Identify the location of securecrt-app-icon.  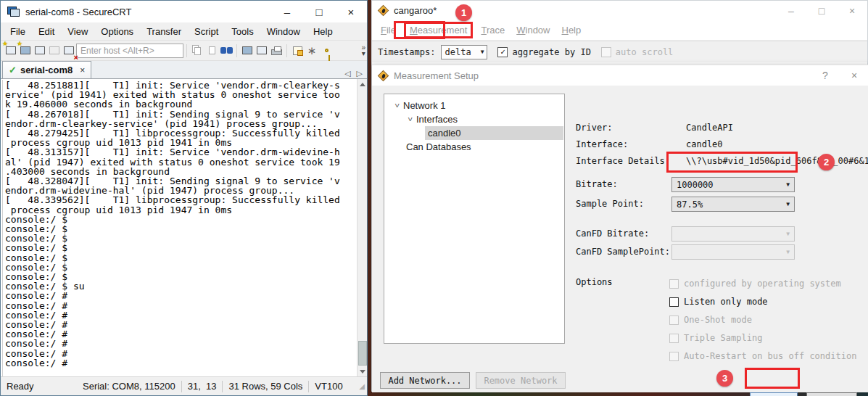
(14, 12).